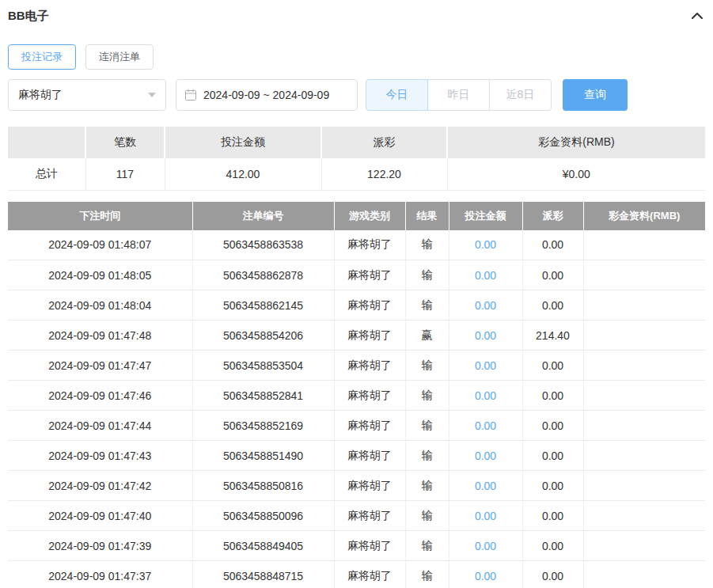 The width and height of the screenshot is (713, 588). I want to click on records-header-bonus: 彩金资料(RMB), so click(644, 216).